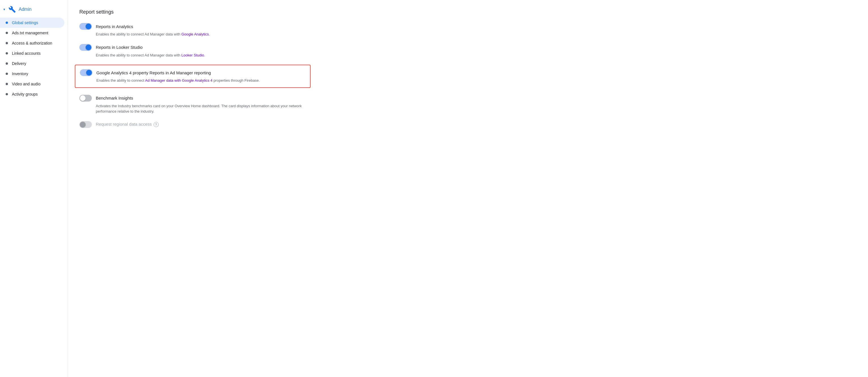  I want to click on setting-row: Google Analytics 4 property Reports in A…, so click(193, 72).